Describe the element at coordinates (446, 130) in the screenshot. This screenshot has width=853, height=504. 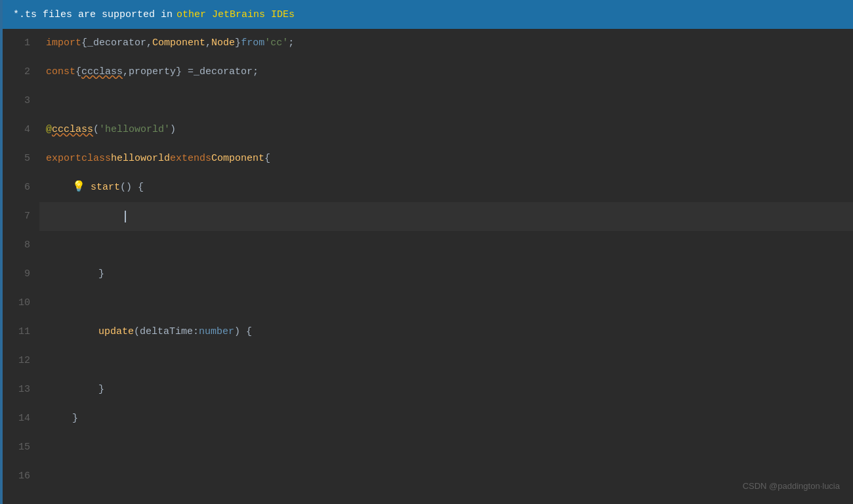
I see `code-line-4: @ccclass('helloworld')` at that location.